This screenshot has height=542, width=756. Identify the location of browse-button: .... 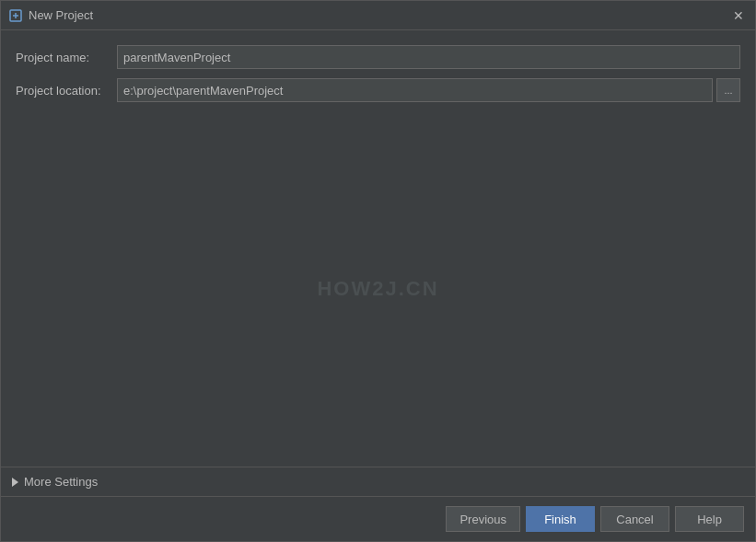
(728, 90).